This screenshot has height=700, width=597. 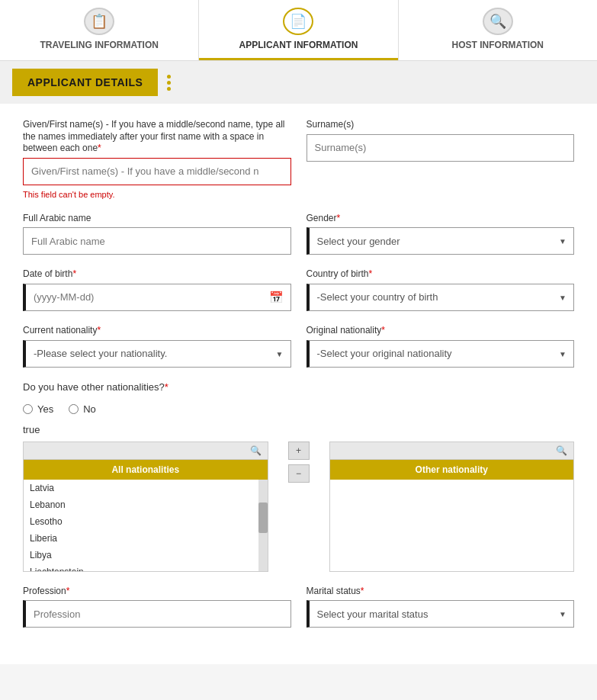 What do you see at coordinates (441, 241) in the screenshot?
I see `gender-select: Select your gender` at bounding box center [441, 241].